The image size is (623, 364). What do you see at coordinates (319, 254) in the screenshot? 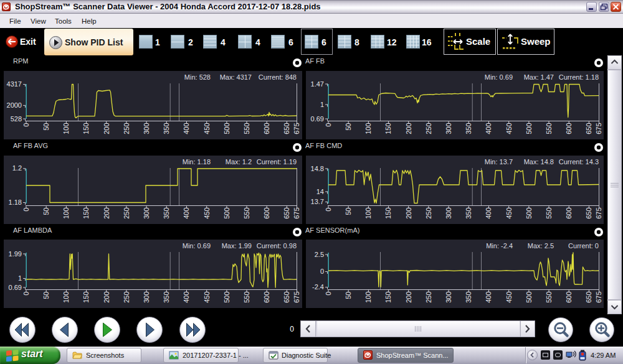
I see `svg-text: 2.5` at bounding box center [319, 254].